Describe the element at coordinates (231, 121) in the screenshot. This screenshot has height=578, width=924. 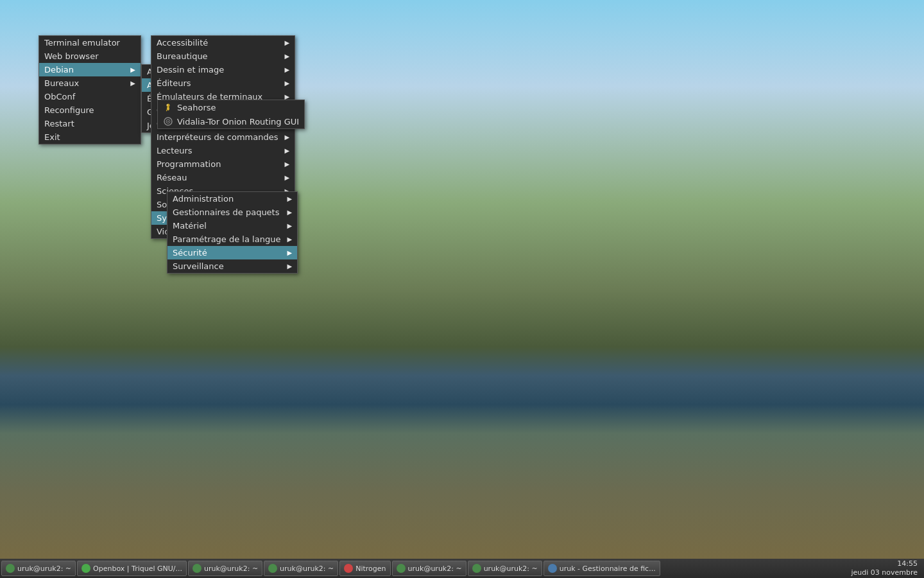
I see `menu-item-vidalia: Vidalia-Tor Onion Routing GUI` at that location.